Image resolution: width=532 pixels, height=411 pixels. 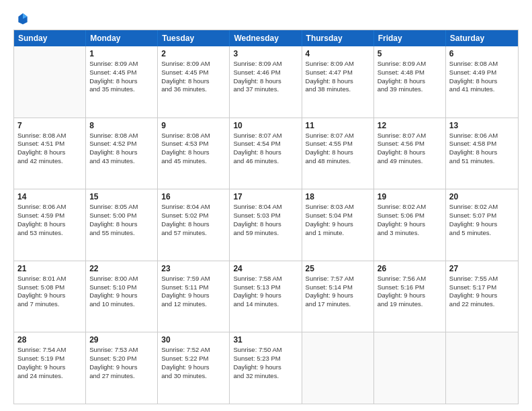 What do you see at coordinates (265, 359) in the screenshot?
I see `cell-line: Sunset: 5:23 PM` at bounding box center [265, 359].